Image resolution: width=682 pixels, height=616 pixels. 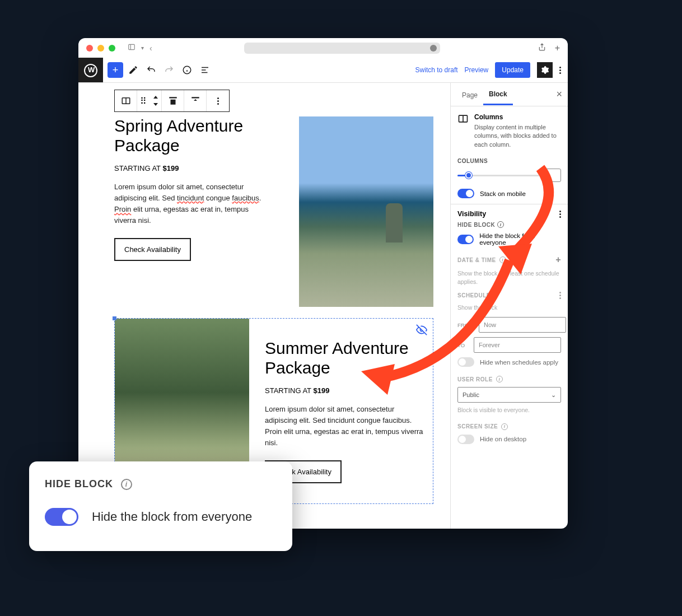 I want to click on tab-page: Page, so click(x=470, y=95).